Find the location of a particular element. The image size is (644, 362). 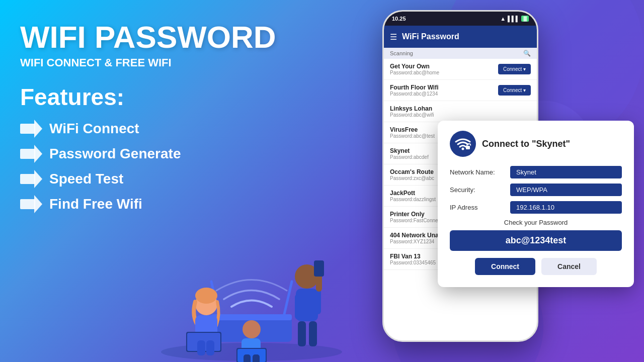

ip-label: IP Adress is located at coordinates (477, 207).